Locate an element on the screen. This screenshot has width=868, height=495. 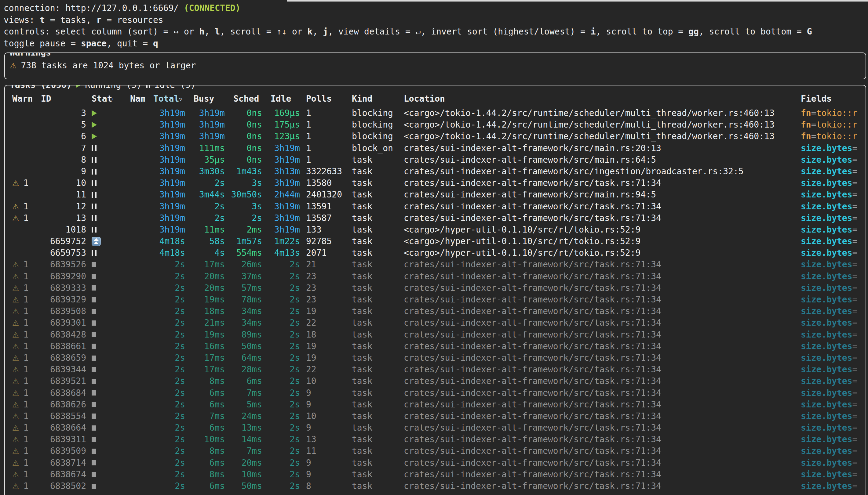
column-header-location: Location is located at coordinates (602, 100).